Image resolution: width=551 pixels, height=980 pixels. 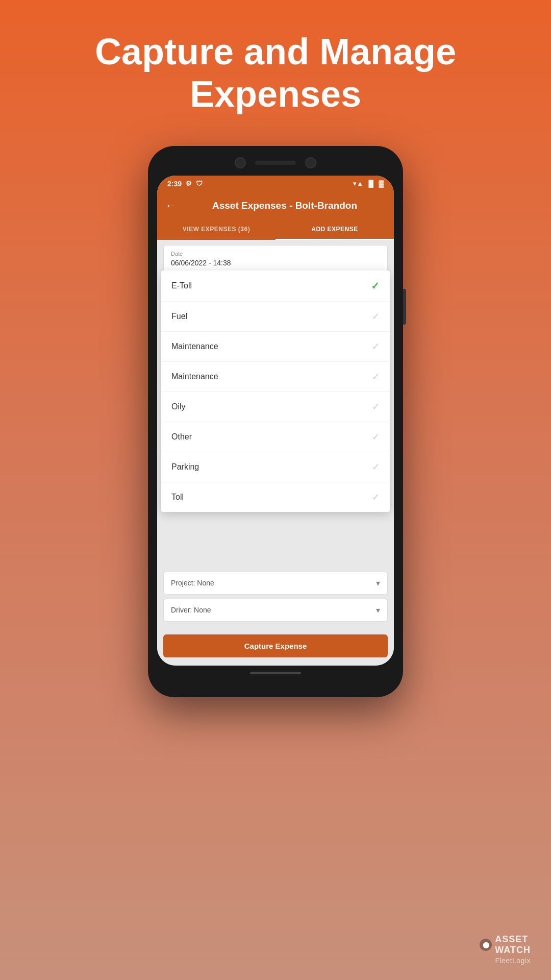 I want to click on dropdown-item-maintenance1: Maintenance ✓, so click(x=276, y=347).